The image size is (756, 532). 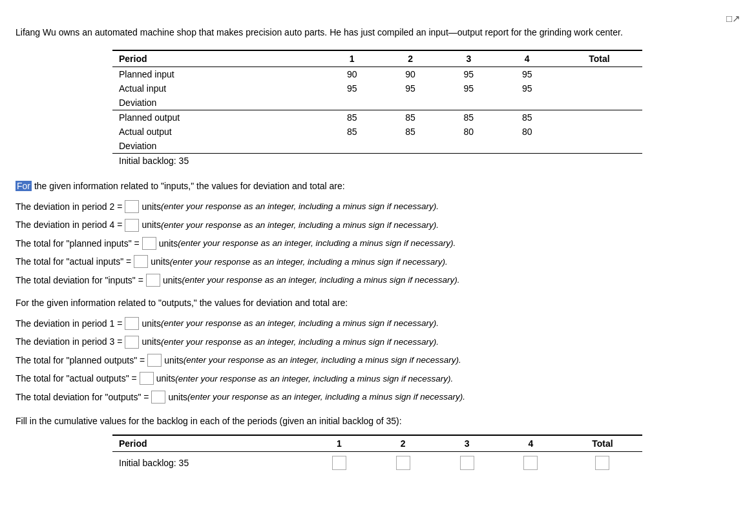 What do you see at coordinates (378, 303) in the screenshot?
I see `outputs-section-label: For the given information related to "ou…` at bounding box center [378, 303].